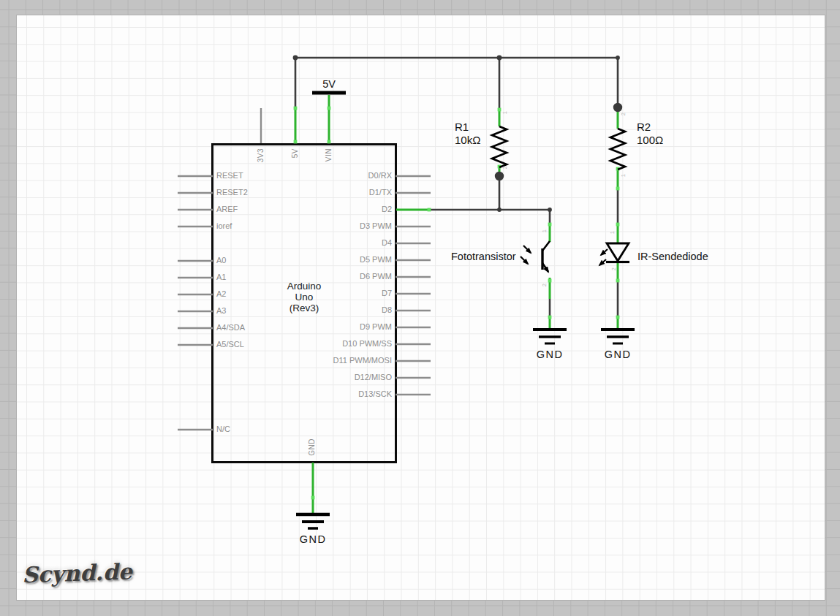 This screenshot has height=616, width=840. Describe the element at coordinates (77, 573) in the screenshot. I see `site-watermark: Scynd.de` at that location.